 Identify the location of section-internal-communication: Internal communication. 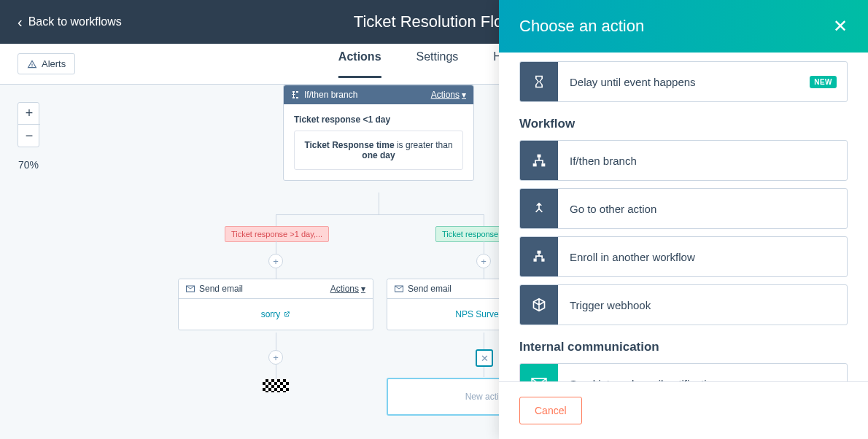
(683, 347).